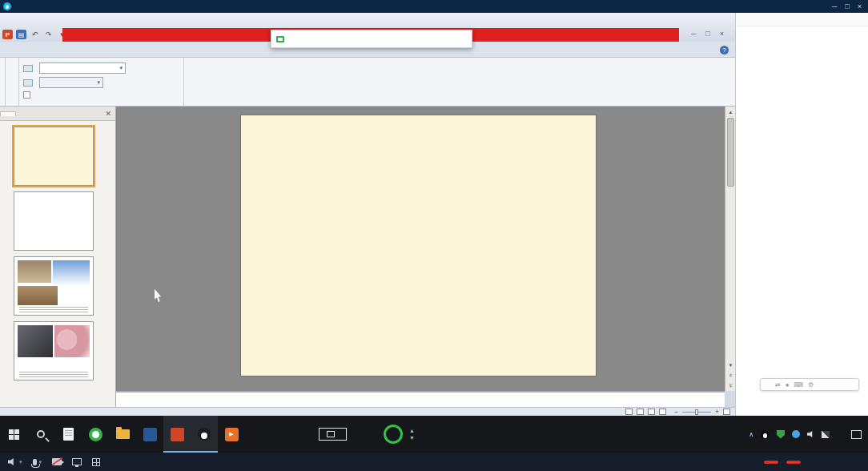 The image size is (868, 471). What do you see at coordinates (333, 434) in the screenshot?
I see `display-ratio-box` at bounding box center [333, 434].